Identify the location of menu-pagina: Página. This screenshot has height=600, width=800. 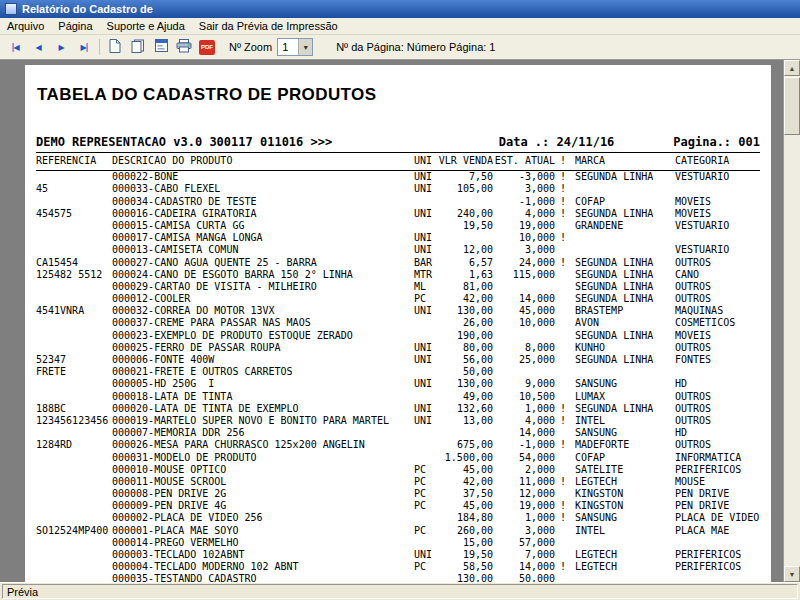
(75, 26).